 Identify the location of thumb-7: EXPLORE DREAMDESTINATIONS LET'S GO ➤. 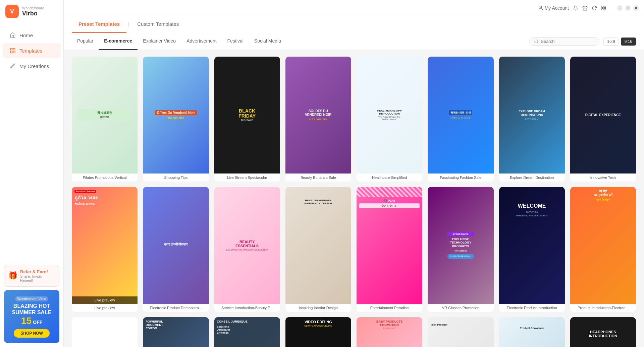
(532, 115).